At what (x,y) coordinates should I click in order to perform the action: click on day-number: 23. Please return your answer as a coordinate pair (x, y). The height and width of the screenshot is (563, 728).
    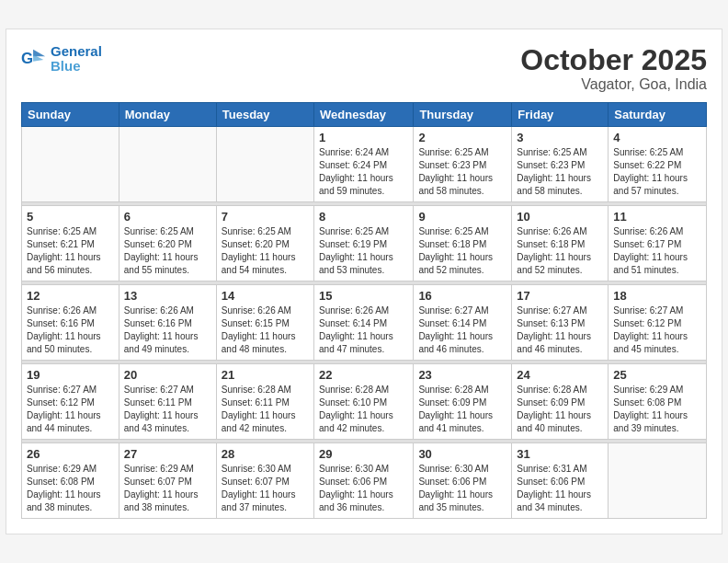
    Looking at the image, I should click on (462, 375).